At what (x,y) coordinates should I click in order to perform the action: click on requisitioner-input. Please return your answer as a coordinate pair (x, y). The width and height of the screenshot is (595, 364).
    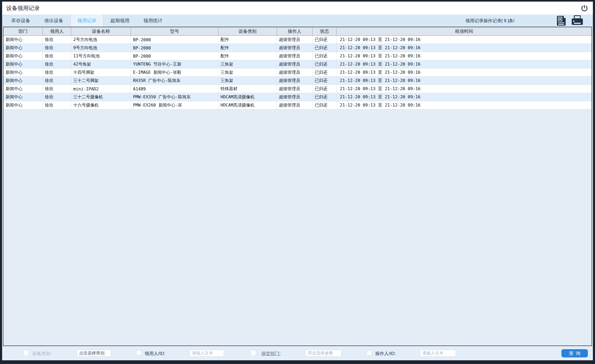
    Looking at the image, I should click on (207, 353).